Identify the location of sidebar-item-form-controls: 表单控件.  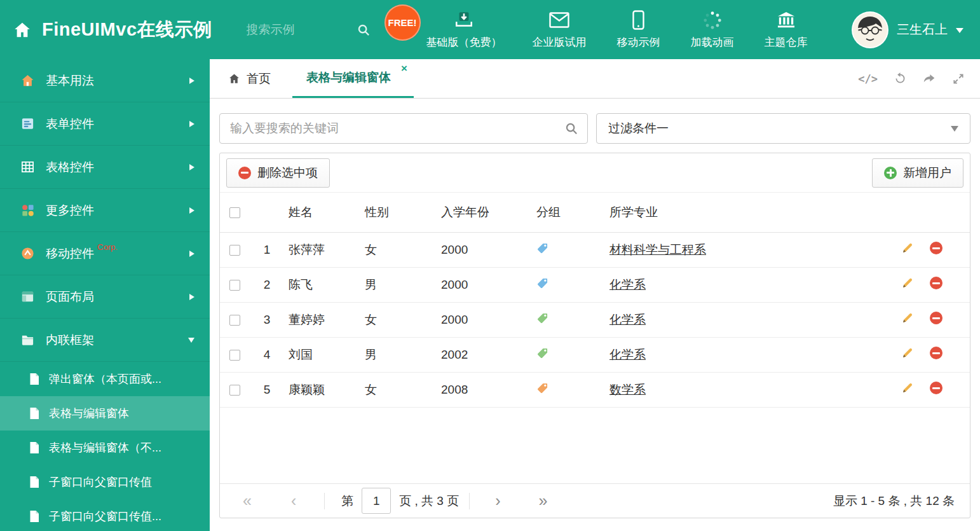
(105, 124).